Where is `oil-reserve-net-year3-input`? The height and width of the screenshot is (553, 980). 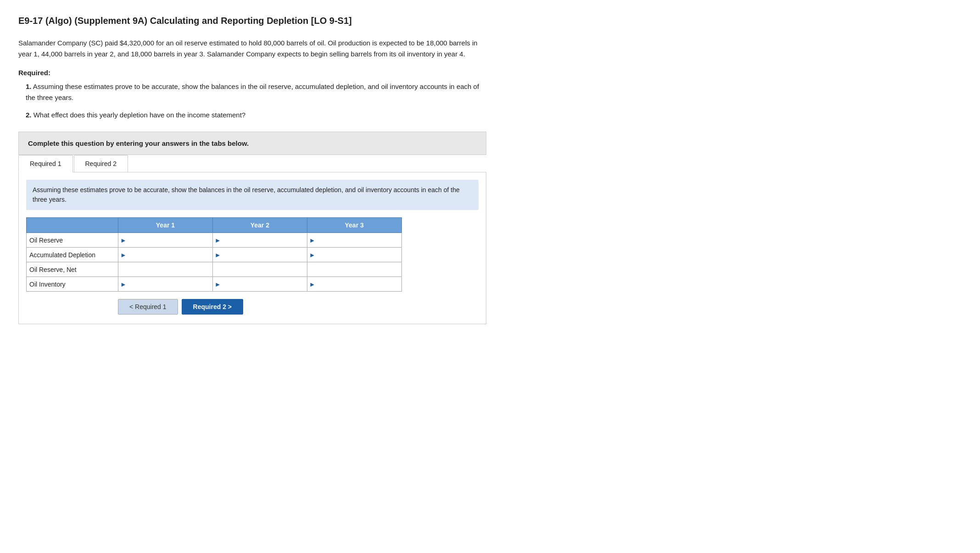
oil-reserve-net-year3-input is located at coordinates (354, 270).